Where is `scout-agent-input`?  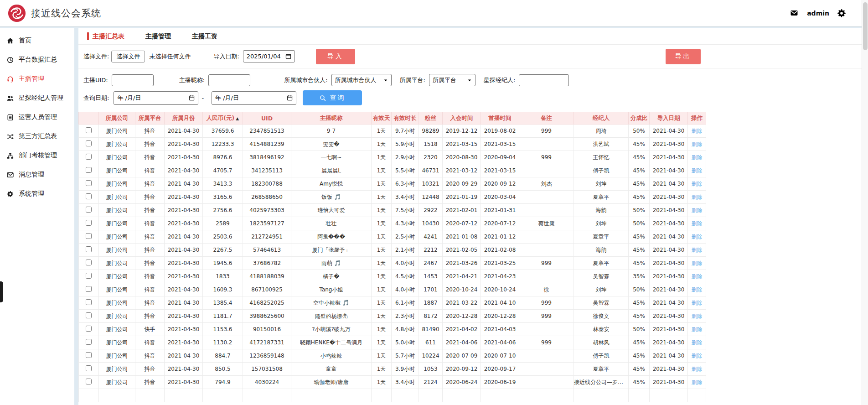
scout-agent-input is located at coordinates (544, 80).